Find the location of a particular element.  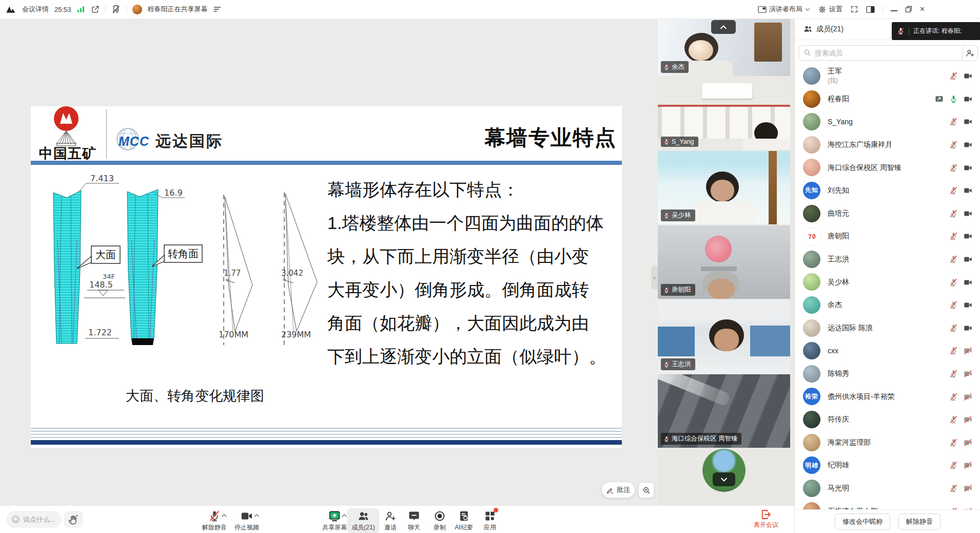

strip-collapse-handle: › is located at coordinates (655, 278).